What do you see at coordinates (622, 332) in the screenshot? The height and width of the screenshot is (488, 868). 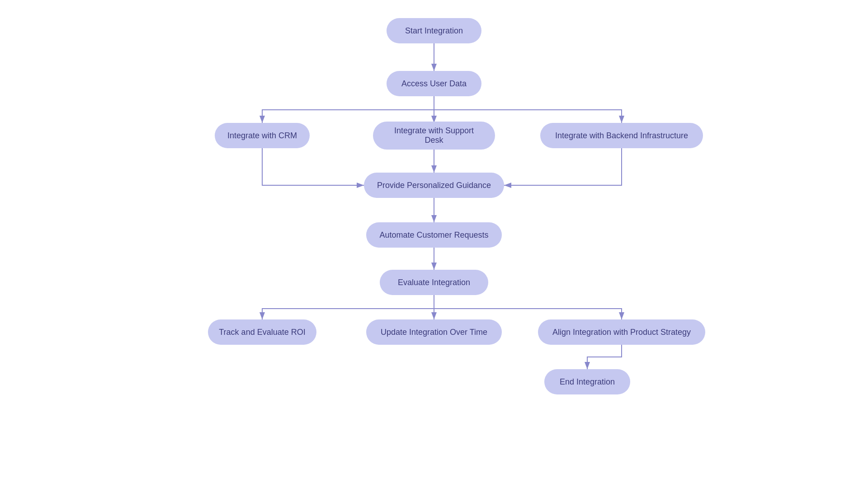 I see `node-align: Align Integration with Product Strategy` at bounding box center [622, 332].